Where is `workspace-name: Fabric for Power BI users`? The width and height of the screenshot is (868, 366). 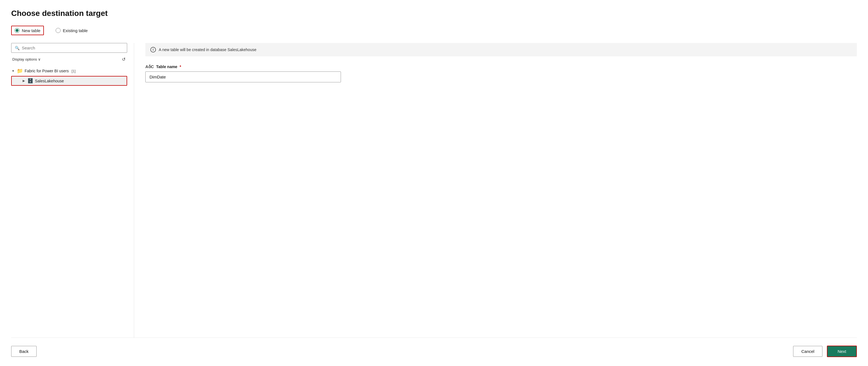 workspace-name: Fabric for Power BI users is located at coordinates (46, 71).